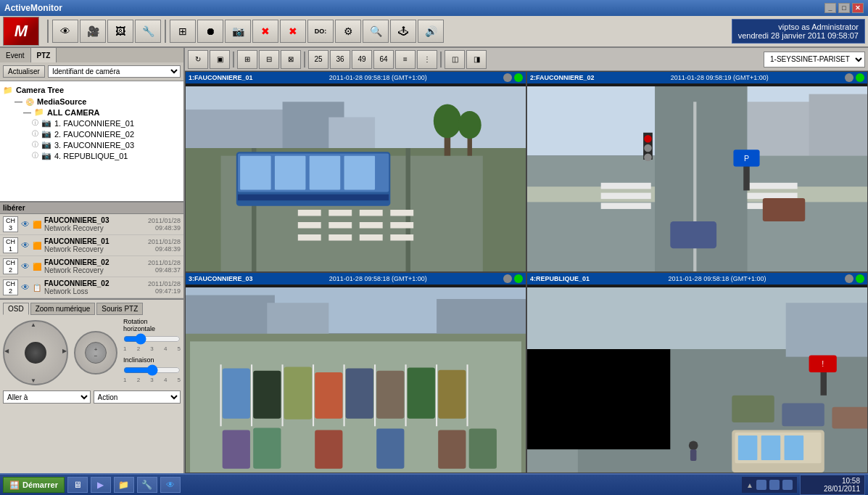 Image resolution: width=868 pixels, height=495 pixels. What do you see at coordinates (362, 60) in the screenshot?
I see `grid-49-button: 49` at bounding box center [362, 60].